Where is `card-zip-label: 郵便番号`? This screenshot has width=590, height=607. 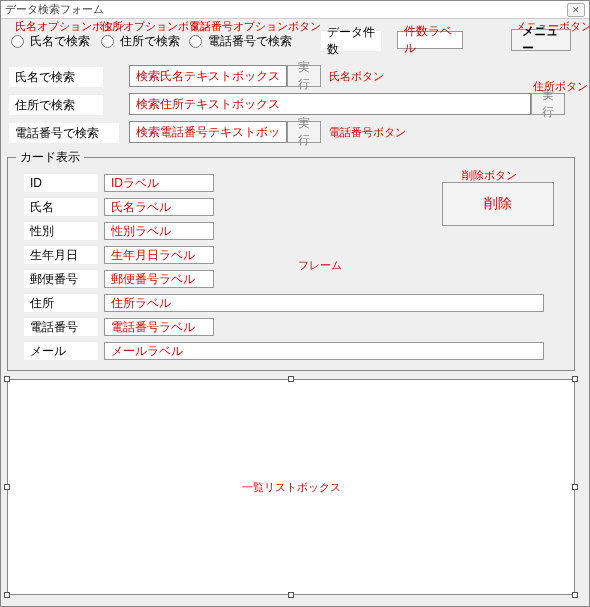 card-zip-label: 郵便番号 is located at coordinates (61, 279).